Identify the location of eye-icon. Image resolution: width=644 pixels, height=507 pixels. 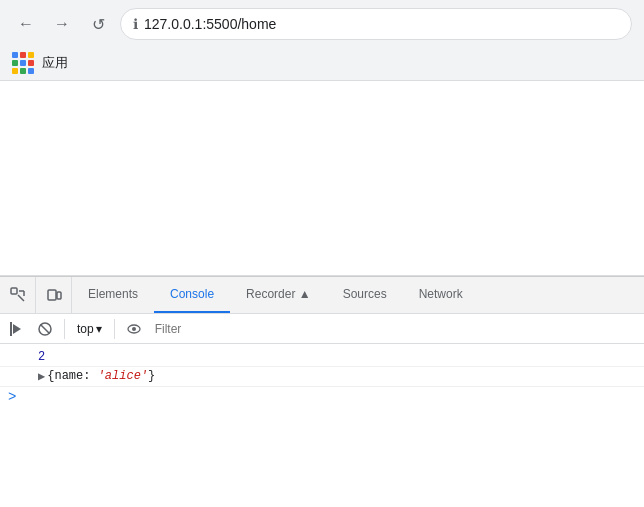
(134, 329).